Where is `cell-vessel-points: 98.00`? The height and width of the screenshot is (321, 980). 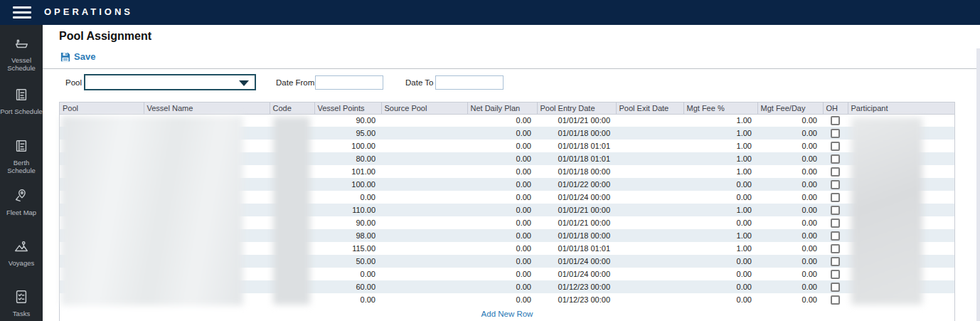 cell-vessel-points: 98.00 is located at coordinates (348, 236).